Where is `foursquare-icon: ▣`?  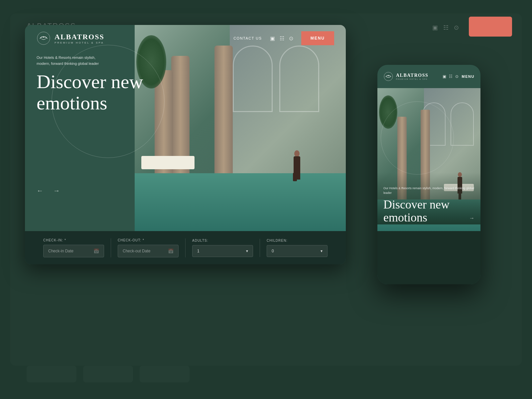 foursquare-icon: ▣ is located at coordinates (273, 39).